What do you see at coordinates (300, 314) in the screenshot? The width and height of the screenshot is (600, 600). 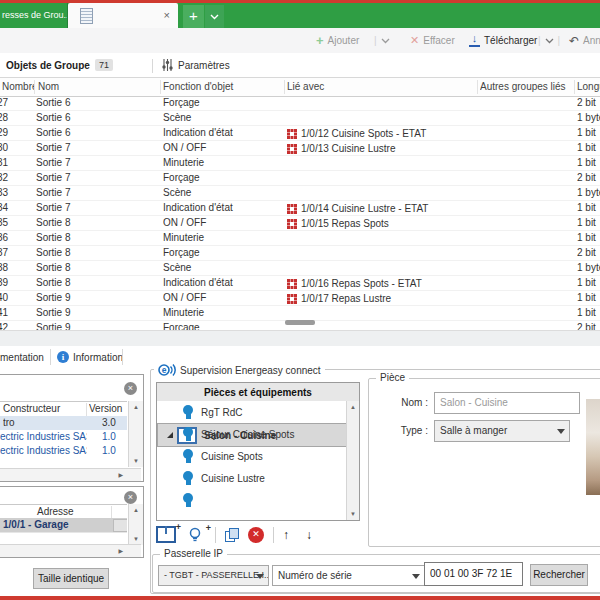 I see `table-row: 41Sortie 9Minuterie1 bit` at bounding box center [300, 314].